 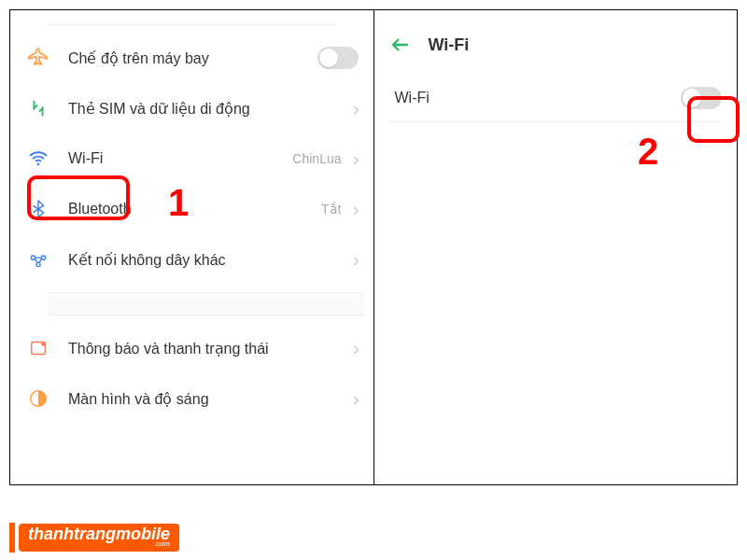 What do you see at coordinates (38, 108) in the screenshot?
I see `sim-icon` at bounding box center [38, 108].